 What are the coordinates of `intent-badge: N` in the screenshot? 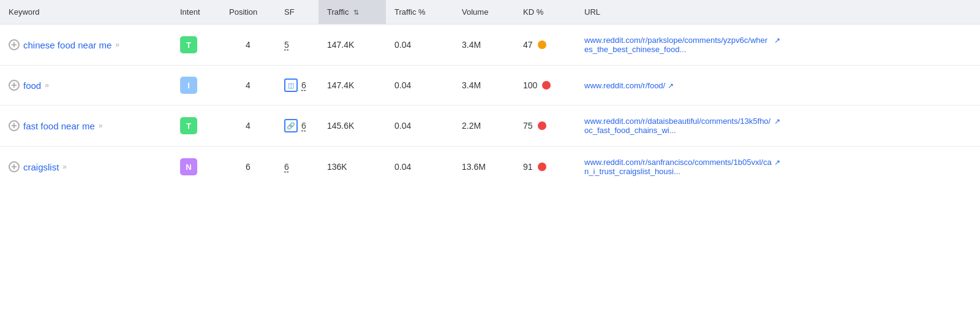 It's located at (189, 167).